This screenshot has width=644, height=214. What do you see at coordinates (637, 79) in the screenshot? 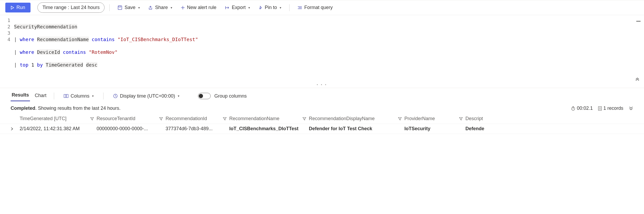
I see `scroll-top-icon` at bounding box center [637, 79].